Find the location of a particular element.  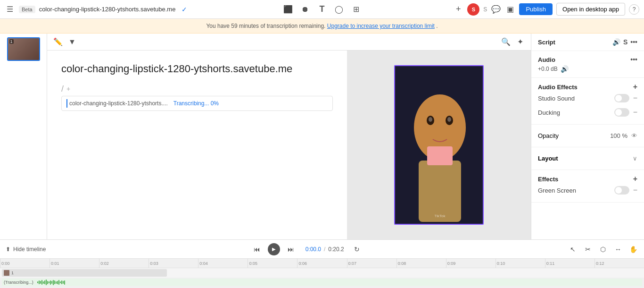

audio-track-label: (Transcribing...) is located at coordinates (19, 282).